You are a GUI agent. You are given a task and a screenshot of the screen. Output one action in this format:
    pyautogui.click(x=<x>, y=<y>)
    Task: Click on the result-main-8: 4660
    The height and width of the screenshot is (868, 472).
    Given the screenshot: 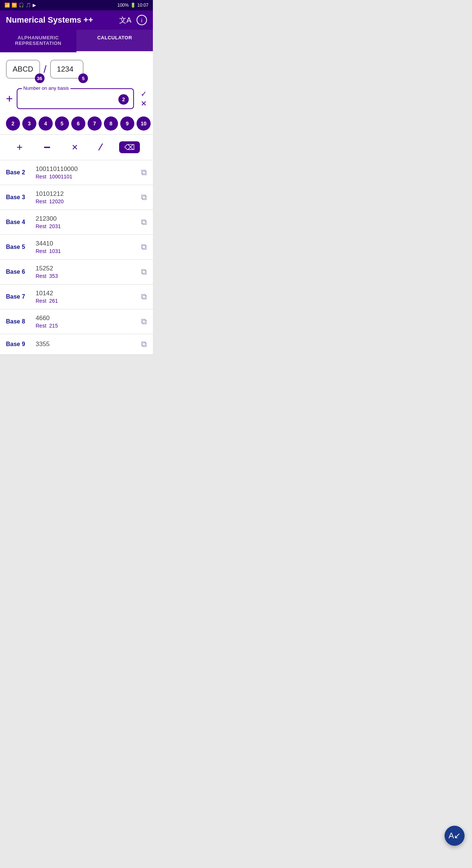 What is the action you would take?
    pyautogui.click(x=86, y=318)
    